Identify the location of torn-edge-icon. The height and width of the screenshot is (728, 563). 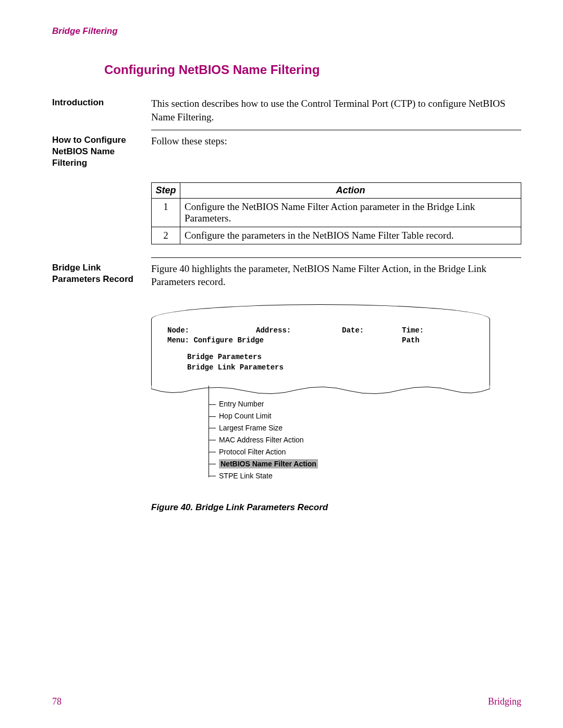
(321, 392).